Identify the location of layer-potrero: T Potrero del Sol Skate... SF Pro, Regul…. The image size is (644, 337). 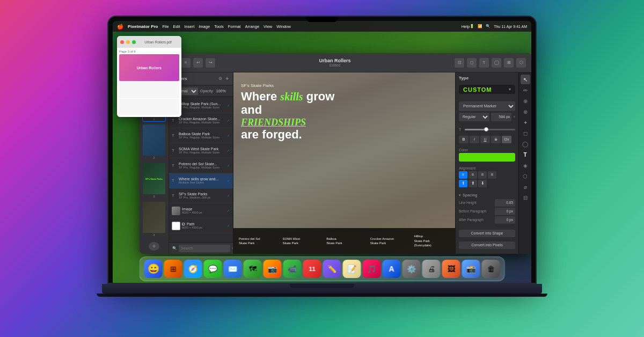
(201, 166).